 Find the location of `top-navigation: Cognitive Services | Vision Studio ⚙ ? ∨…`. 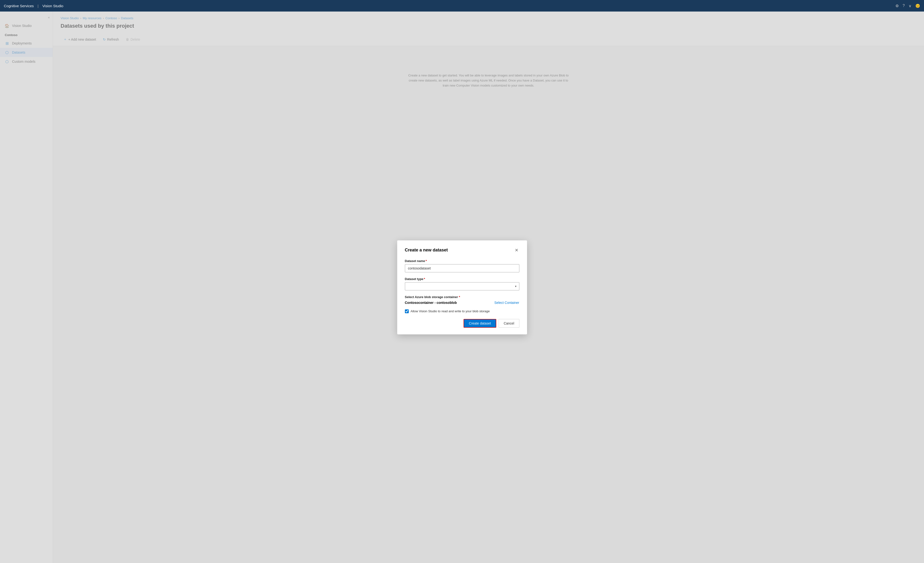

top-navigation: Cognitive Services | Vision Studio ⚙ ? ∨… is located at coordinates (462, 6).